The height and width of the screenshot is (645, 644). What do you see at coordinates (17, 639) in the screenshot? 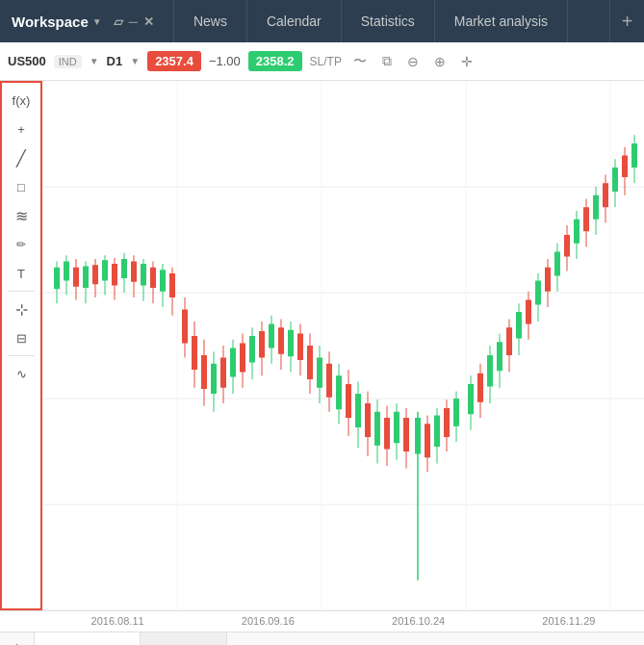
I see `add-chart-button: +` at bounding box center [17, 639].